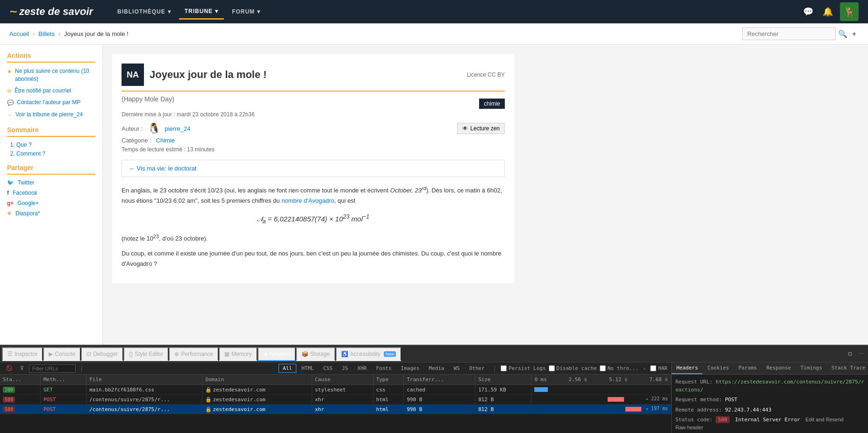  What do you see at coordinates (313, 220) in the screenshot?
I see `math-formula: 𝒩a = 6,022140857(74) × 1023 mol−1` at bounding box center [313, 220].